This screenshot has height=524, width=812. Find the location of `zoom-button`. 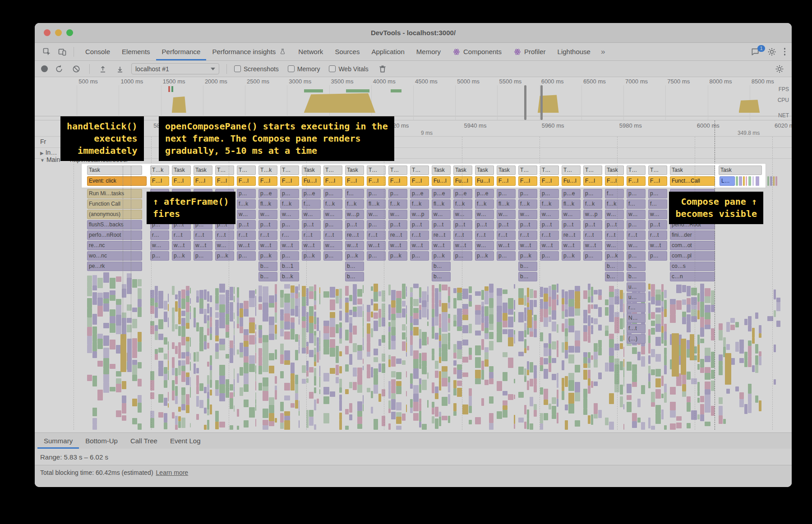

zoom-button is located at coordinates (69, 32).